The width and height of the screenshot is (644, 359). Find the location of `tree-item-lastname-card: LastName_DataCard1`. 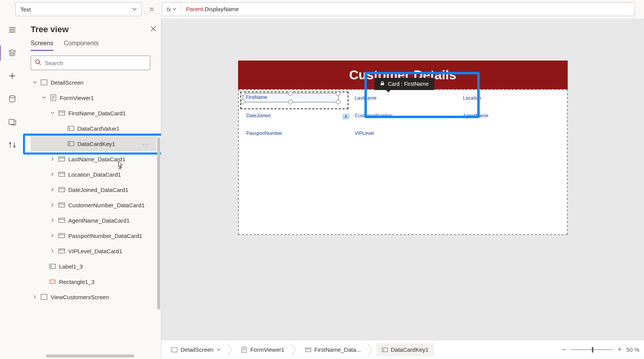

tree-item-lastname-card: LastName_DataCard1 is located at coordinates (94, 159).